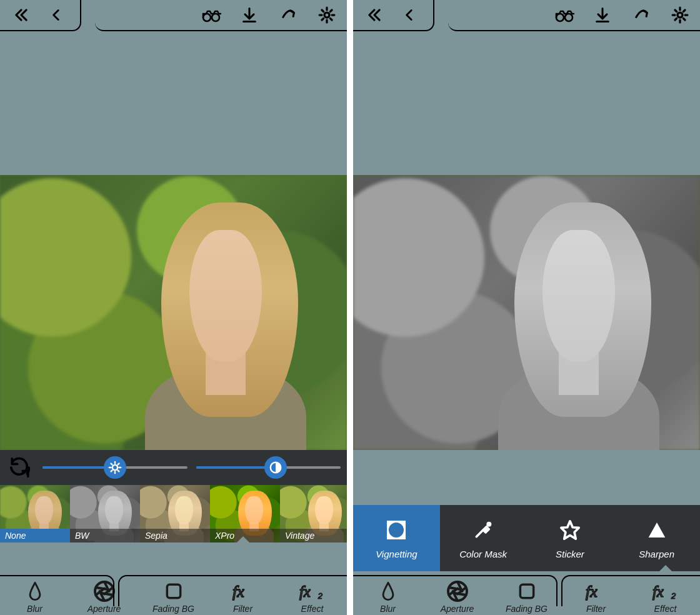  I want to click on filter-label: Vintage, so click(314, 536).